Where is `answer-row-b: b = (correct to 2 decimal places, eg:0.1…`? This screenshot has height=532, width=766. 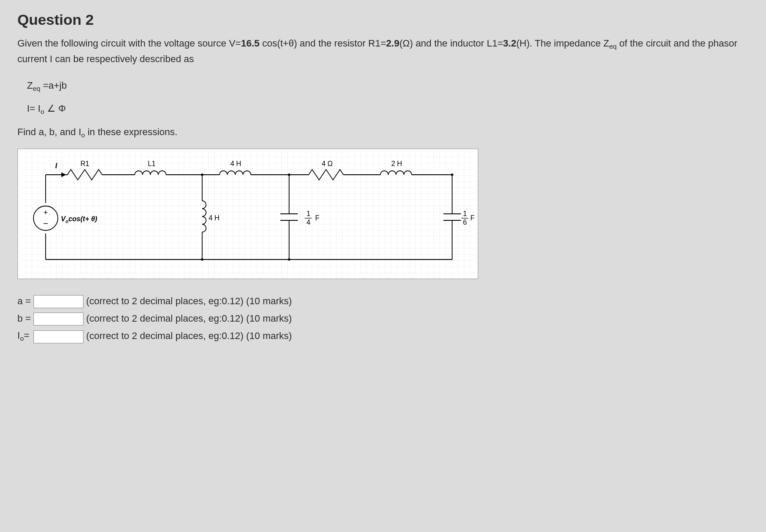
answer-row-b: b = (correct to 2 decimal places, eg:0.1… is located at coordinates (156, 318).